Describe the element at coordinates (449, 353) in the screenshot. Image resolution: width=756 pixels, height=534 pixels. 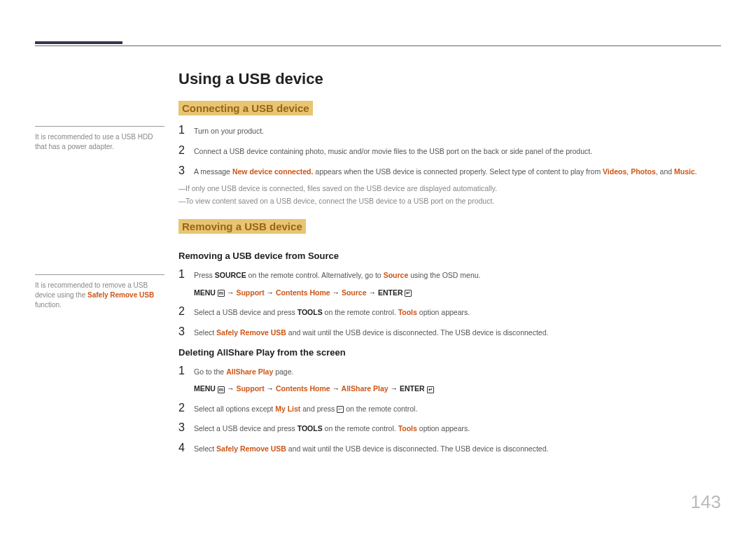
I see `subheading-delete-allshare: Deleting AllShare Play from the screen` at that location.